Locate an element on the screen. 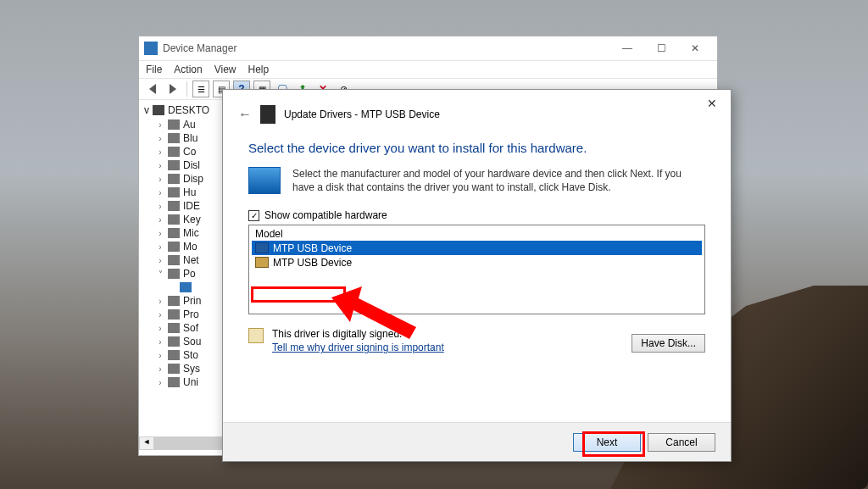 Image resolution: width=868 pixels, height=489 pixels. tree-label: Disl is located at coordinates (192, 165).